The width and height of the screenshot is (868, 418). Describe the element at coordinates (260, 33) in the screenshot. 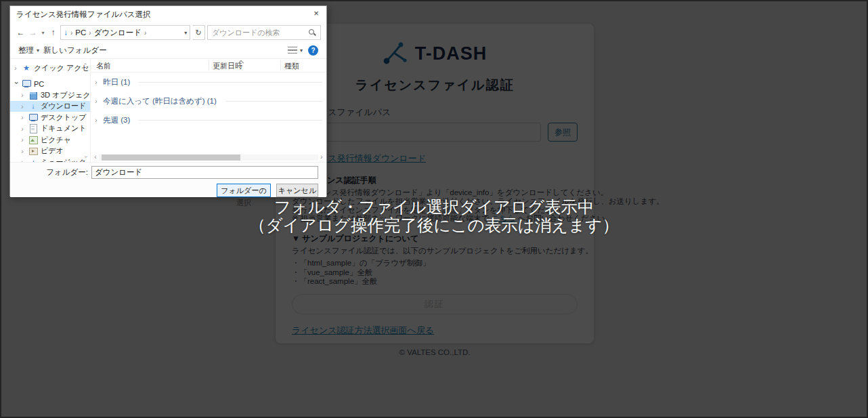

I see `search-input` at that location.